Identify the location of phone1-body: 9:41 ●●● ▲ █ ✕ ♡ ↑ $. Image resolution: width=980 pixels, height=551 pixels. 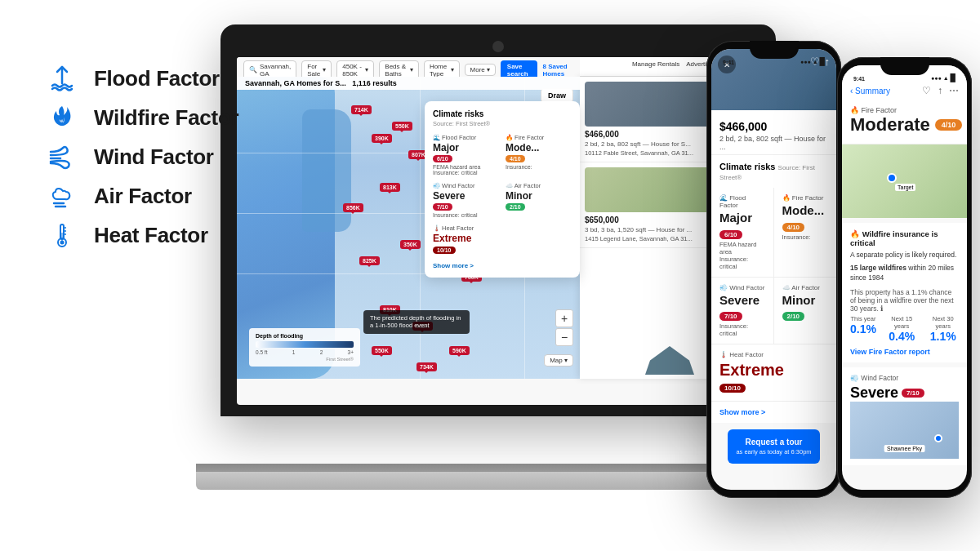
(774, 269).